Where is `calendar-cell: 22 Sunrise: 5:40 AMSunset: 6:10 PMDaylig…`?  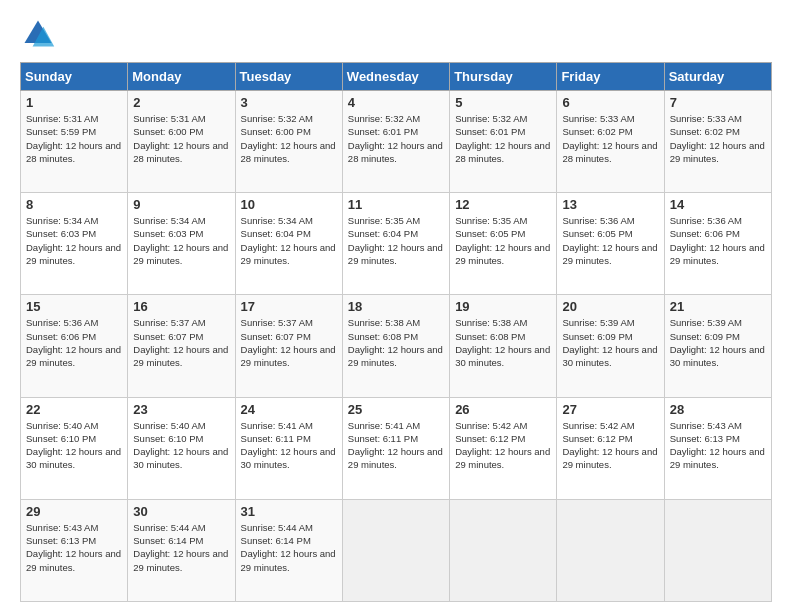
calendar-cell: 22 Sunrise: 5:40 AMSunset: 6:10 PMDaylig… is located at coordinates (74, 448).